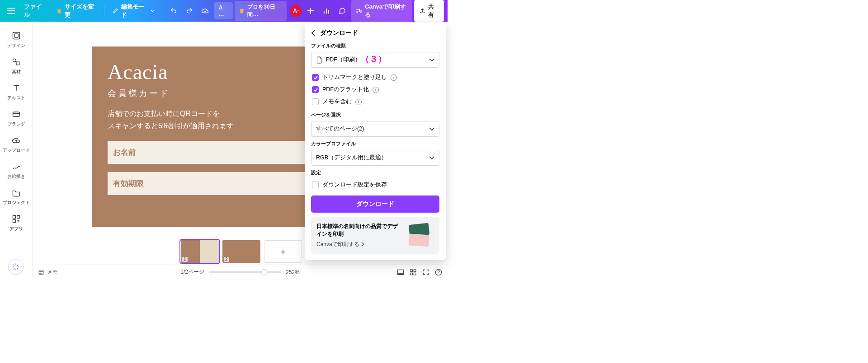 The height and width of the screenshot is (363, 868). What do you see at coordinates (296, 11) in the screenshot?
I see `avatar: A-` at bounding box center [296, 11].